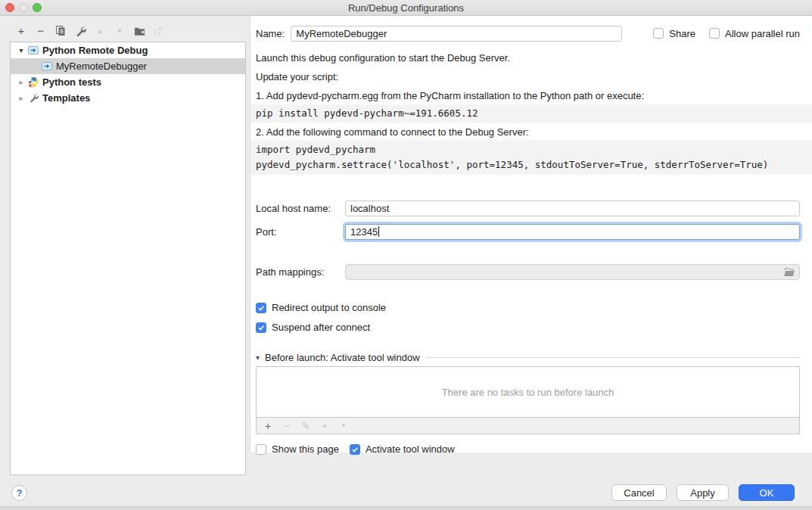  I want to click on step1-text: 1. Add pydevd-pycharm.egg from the PyCha…, so click(528, 95).